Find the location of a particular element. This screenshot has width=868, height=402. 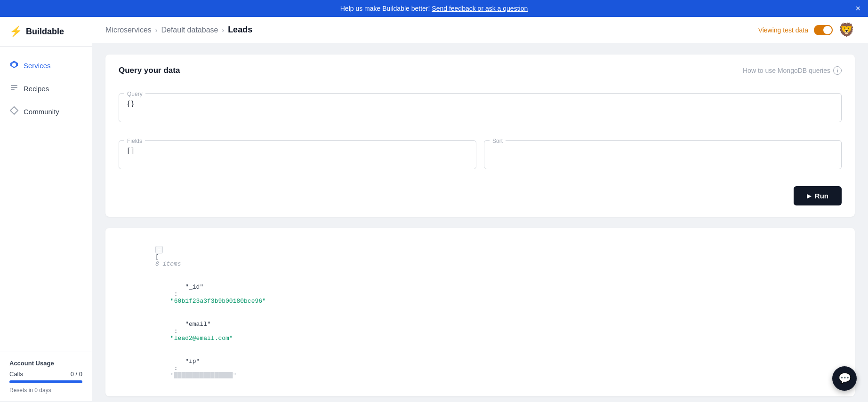

sidebar-item-services-label: Services is located at coordinates (37, 66).